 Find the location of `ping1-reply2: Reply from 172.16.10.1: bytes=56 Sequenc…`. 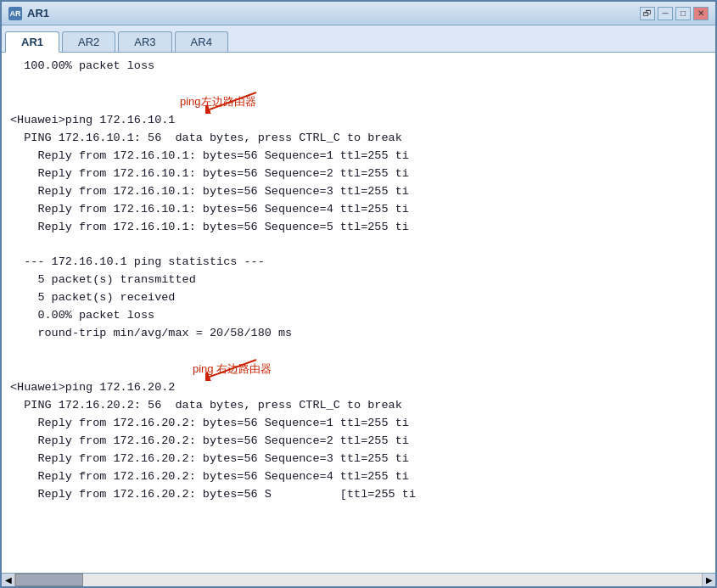

ping1-reply2: Reply from 172.16.10.1: bytes=56 Sequenc… is located at coordinates (358, 175).